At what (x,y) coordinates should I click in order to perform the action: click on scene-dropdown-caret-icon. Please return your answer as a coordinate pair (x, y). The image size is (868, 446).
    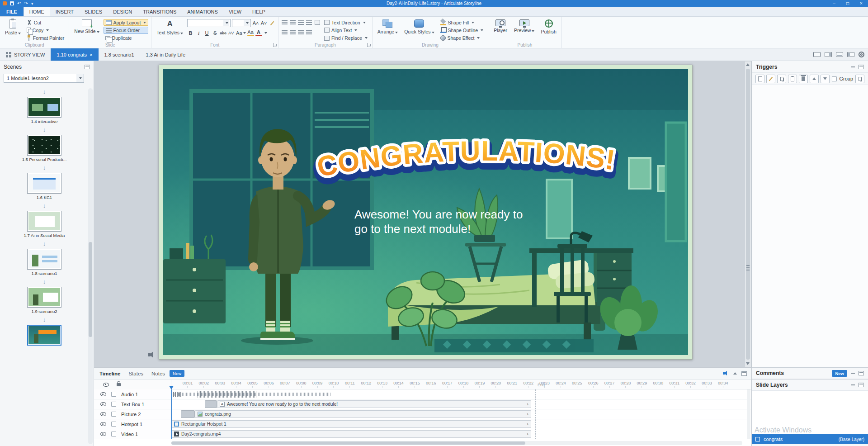
    Looking at the image, I should click on (80, 78).